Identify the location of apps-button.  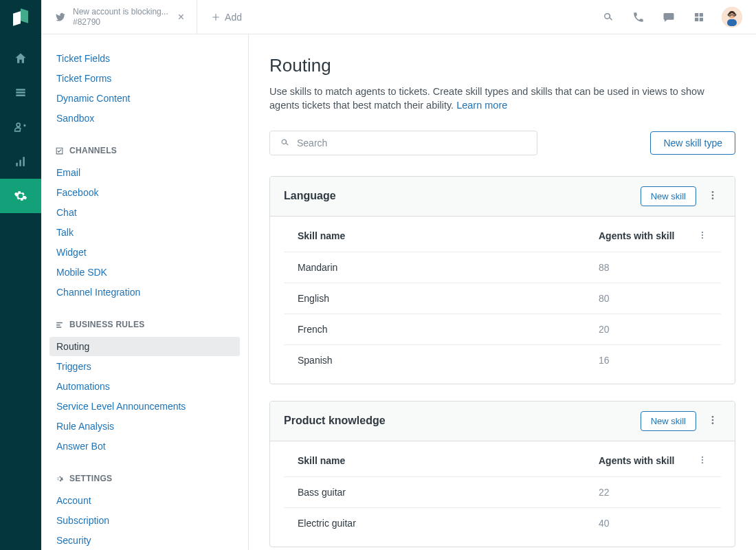
(699, 17).